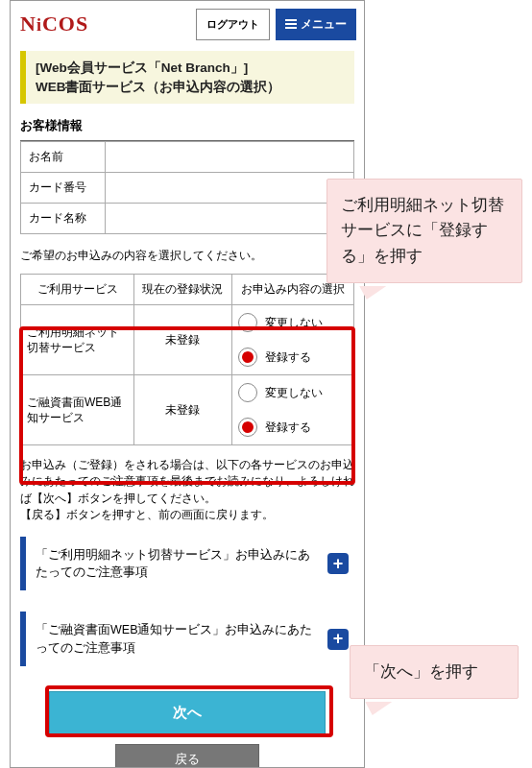  Describe the element at coordinates (63, 157) in the screenshot. I see `cust-name-label: お名前` at that location.